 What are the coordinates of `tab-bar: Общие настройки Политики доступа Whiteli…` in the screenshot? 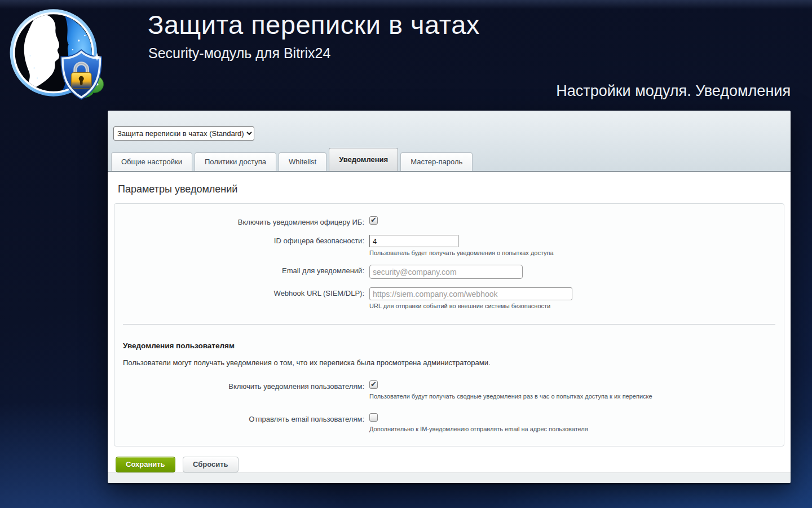 It's located at (293, 159).